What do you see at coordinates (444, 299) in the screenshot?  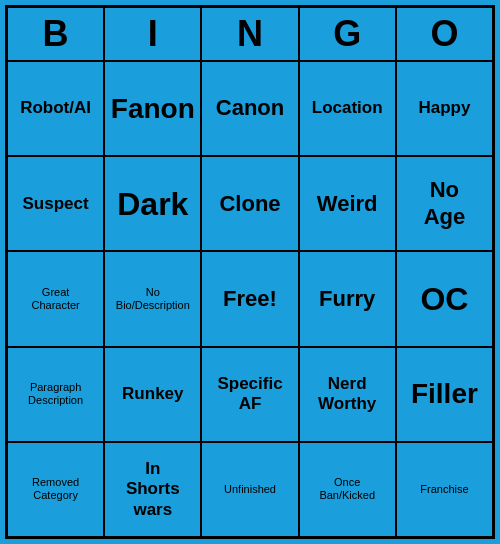 I see `cell-text-2-4: OC` at bounding box center [444, 299].